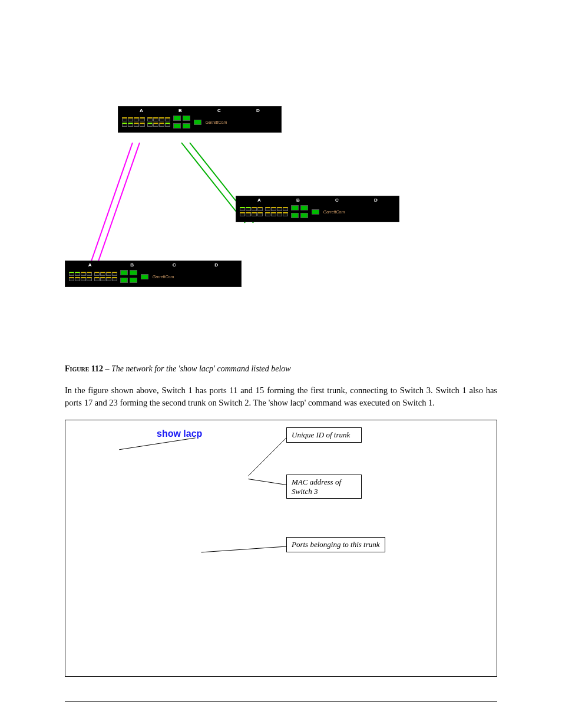  Describe the element at coordinates (281, 369) in the screenshot. I see `figure-caption: Figure 112 – The network for the 'show l…` at that location.